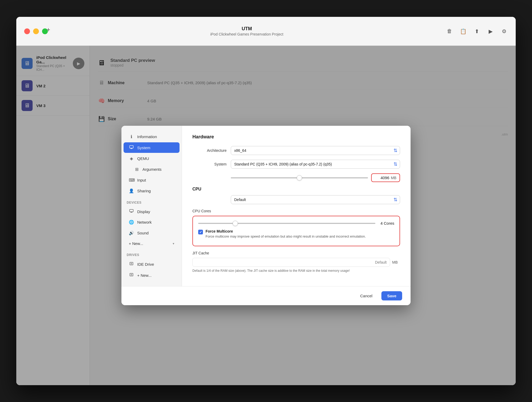 The height and width of the screenshot is (402, 532). Describe the element at coordinates (143, 233) in the screenshot. I see `sidebar-item-sound-label: Sound` at that location.